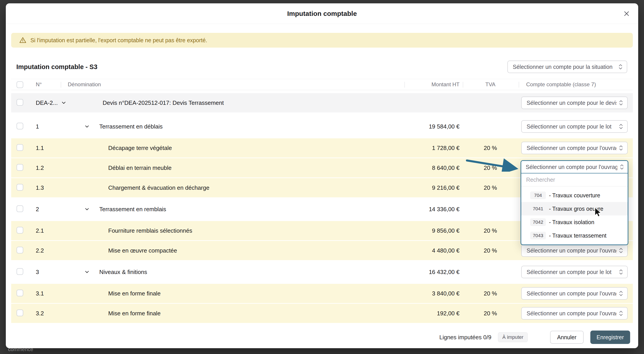  I want to click on dropdown-search-row, so click(574, 180).